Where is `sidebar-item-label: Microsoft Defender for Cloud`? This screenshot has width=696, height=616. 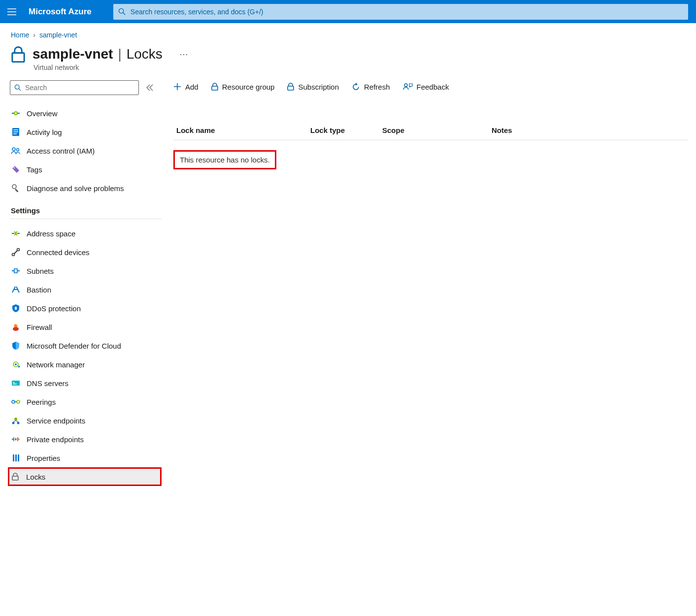 sidebar-item-label: Microsoft Defender for Cloud is located at coordinates (74, 346).